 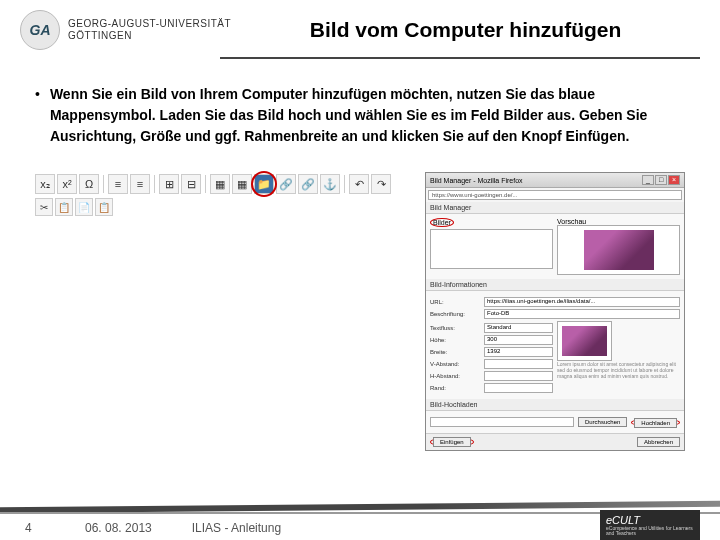 I want to click on subscript-icon: x₂, so click(x=45, y=184).